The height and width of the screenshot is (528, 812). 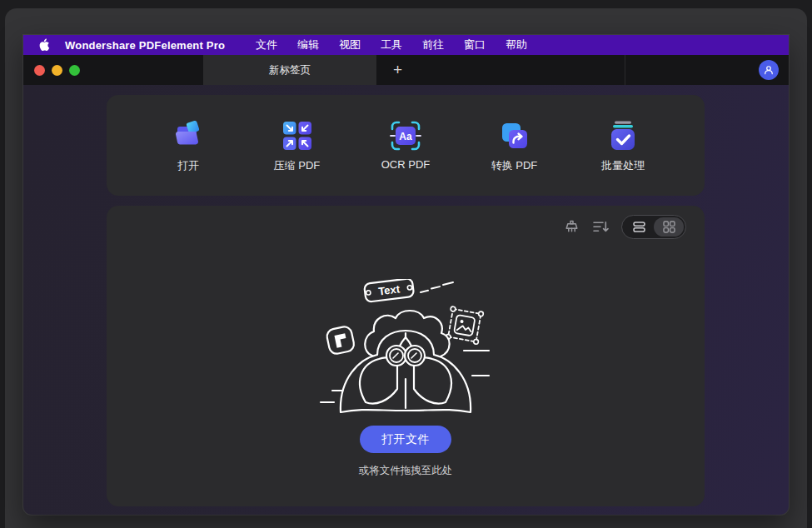 What do you see at coordinates (769, 70) in the screenshot?
I see `user-icon` at bounding box center [769, 70].